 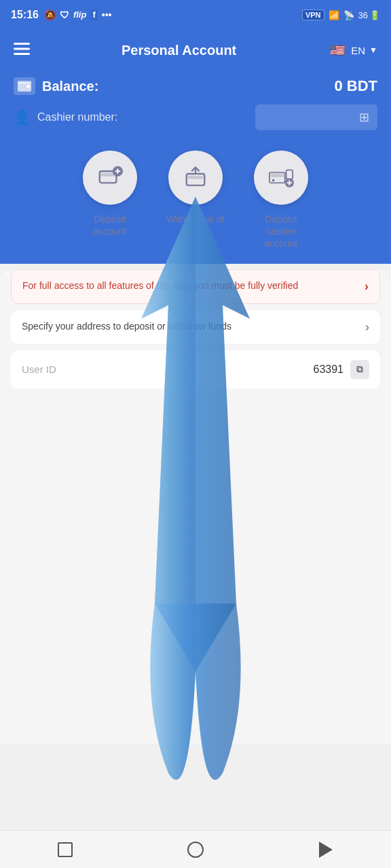 What do you see at coordinates (110, 201) in the screenshot?
I see `deposit-account-button: Deposit account` at bounding box center [110, 201].